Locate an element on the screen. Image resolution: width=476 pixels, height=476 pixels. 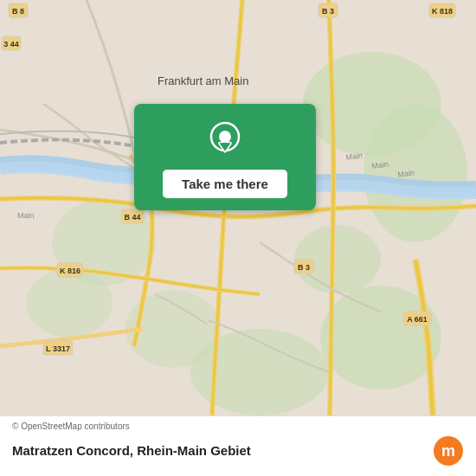
take-me-there-button: Take me there is located at coordinates (225, 183).